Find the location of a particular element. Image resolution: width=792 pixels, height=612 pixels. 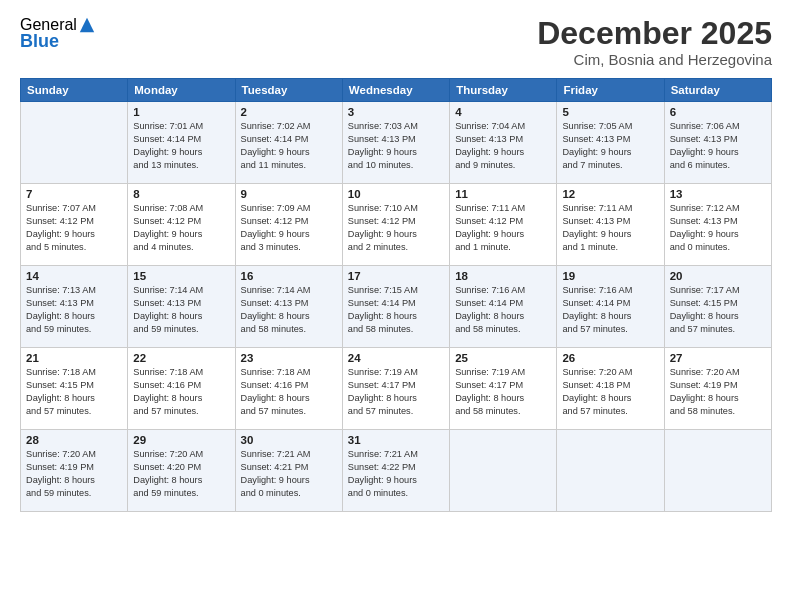

day-number: 17 is located at coordinates (396, 276).